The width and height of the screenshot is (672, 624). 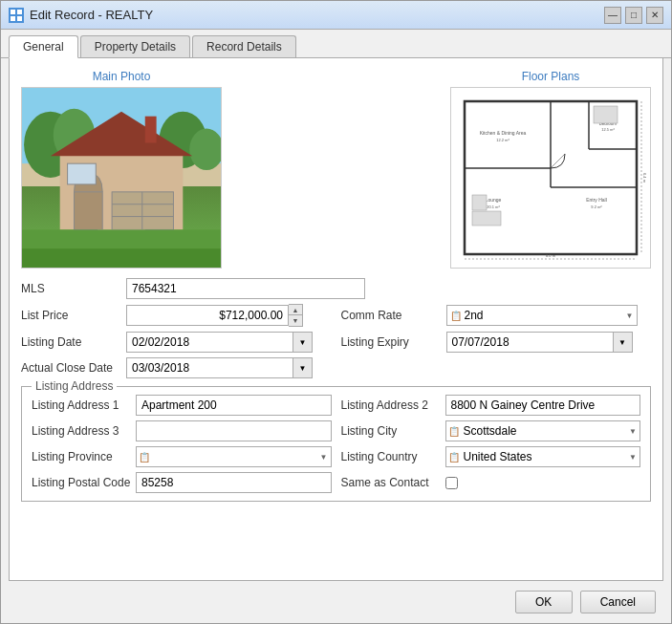 What do you see at coordinates (245, 46) in the screenshot?
I see `tab-record-details: Record Details` at bounding box center [245, 46].